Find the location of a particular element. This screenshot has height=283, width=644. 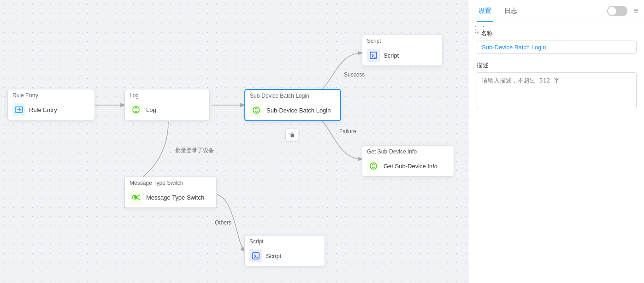

name-label: 名称 is located at coordinates (557, 34).